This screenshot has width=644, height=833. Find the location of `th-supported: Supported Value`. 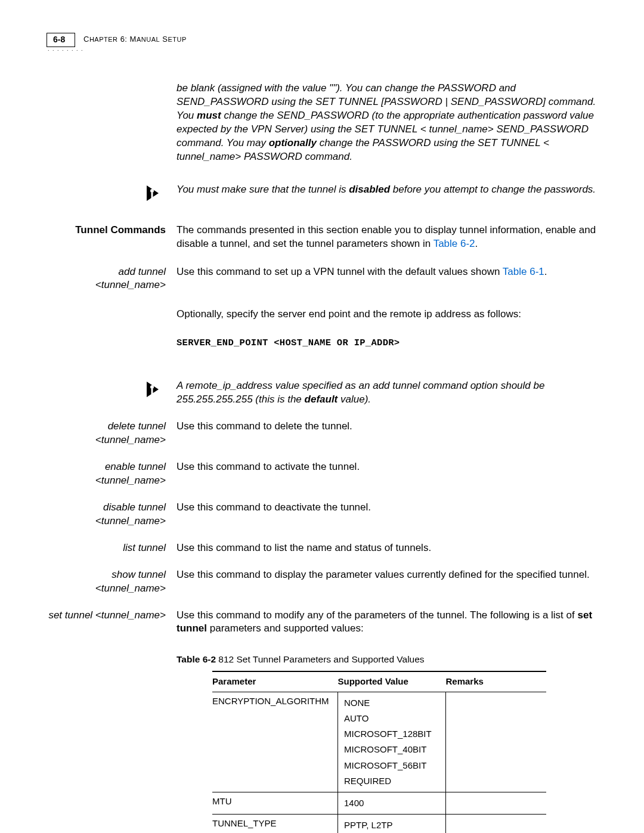

th-supported: Supported Value is located at coordinates (392, 682).